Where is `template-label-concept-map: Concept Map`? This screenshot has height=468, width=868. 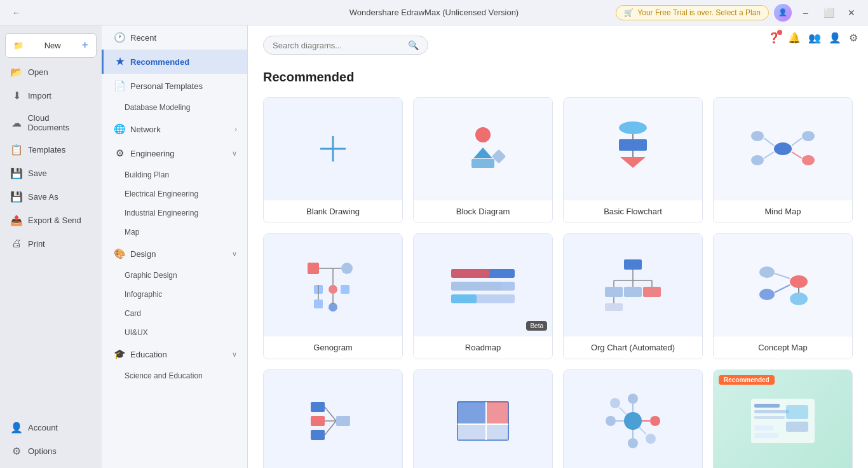
template-label-concept-map: Concept Map is located at coordinates (783, 347).